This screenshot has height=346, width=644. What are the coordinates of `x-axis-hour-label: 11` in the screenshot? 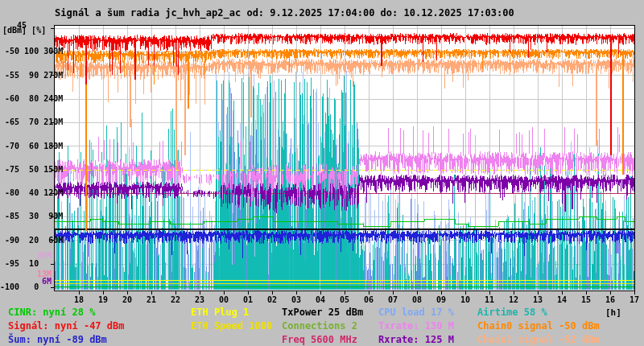 It's located at (489, 299).